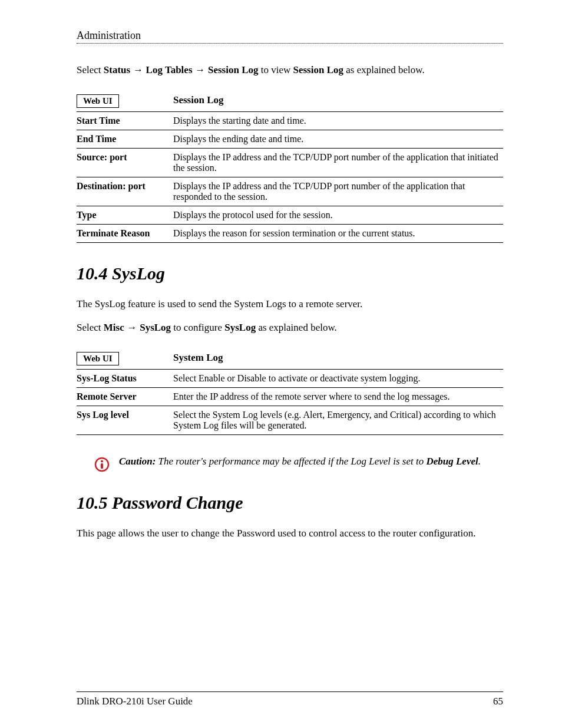 Image resolution: width=562 pixels, height=728 pixels. What do you see at coordinates (290, 503) in the screenshot?
I see `section-heading-password: 10.5 Password Change` at bounding box center [290, 503].